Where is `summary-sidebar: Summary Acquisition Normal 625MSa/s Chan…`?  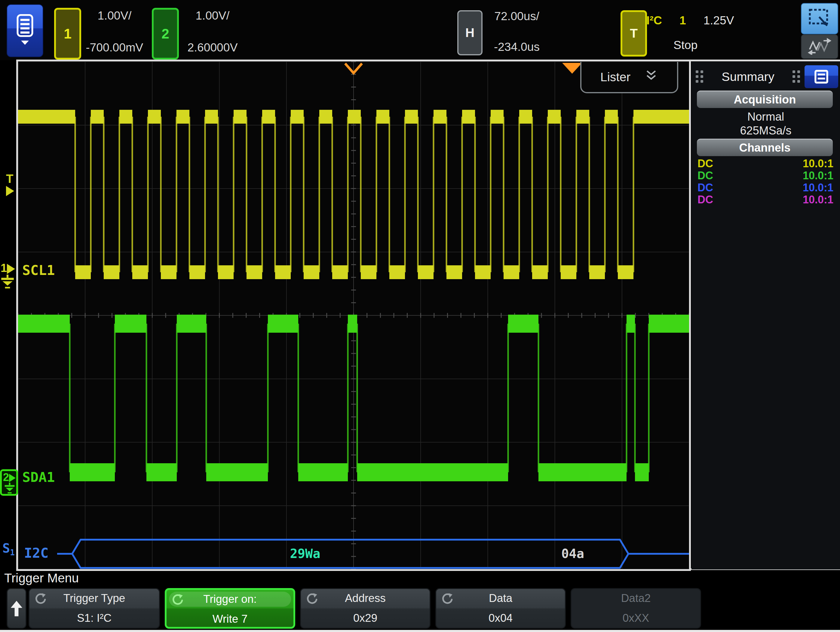 summary-sidebar: Summary Acquisition Normal 625MSa/s Chan… is located at coordinates (766, 315).